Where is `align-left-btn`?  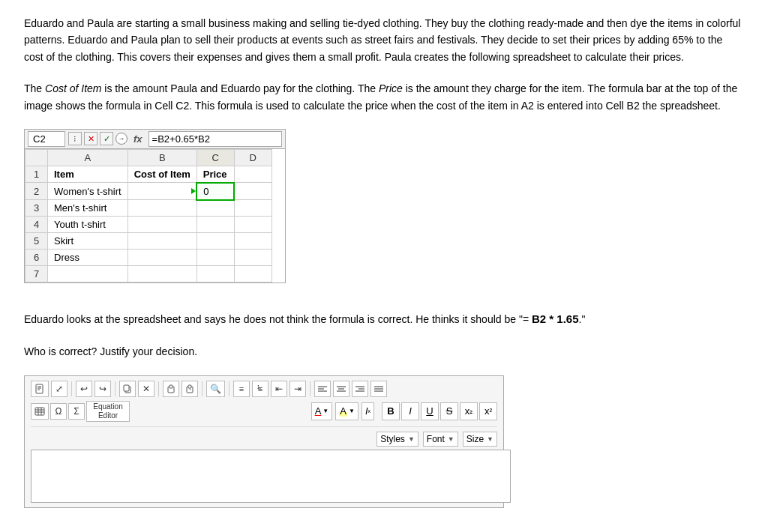
align-left-btn is located at coordinates (322, 389).